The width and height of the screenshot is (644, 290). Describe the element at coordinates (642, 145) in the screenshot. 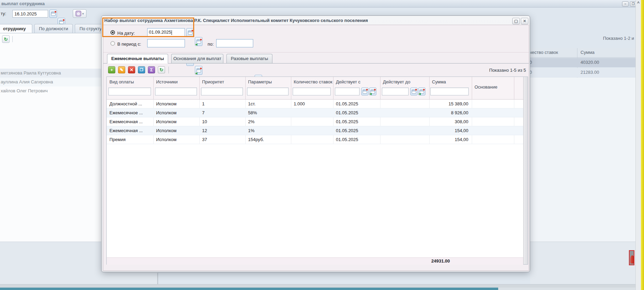

I see `yellow-edge-strip` at that location.